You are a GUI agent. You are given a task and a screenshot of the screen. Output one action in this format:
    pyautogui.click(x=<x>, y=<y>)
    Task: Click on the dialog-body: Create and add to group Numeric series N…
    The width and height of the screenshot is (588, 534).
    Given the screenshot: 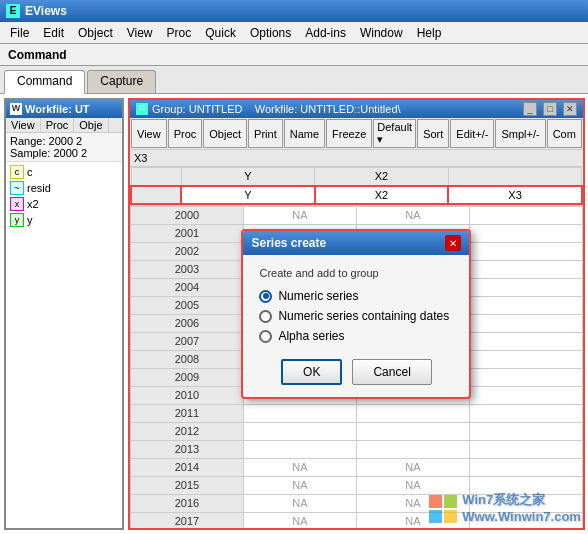 What is the action you would take?
    pyautogui.click(x=356, y=326)
    